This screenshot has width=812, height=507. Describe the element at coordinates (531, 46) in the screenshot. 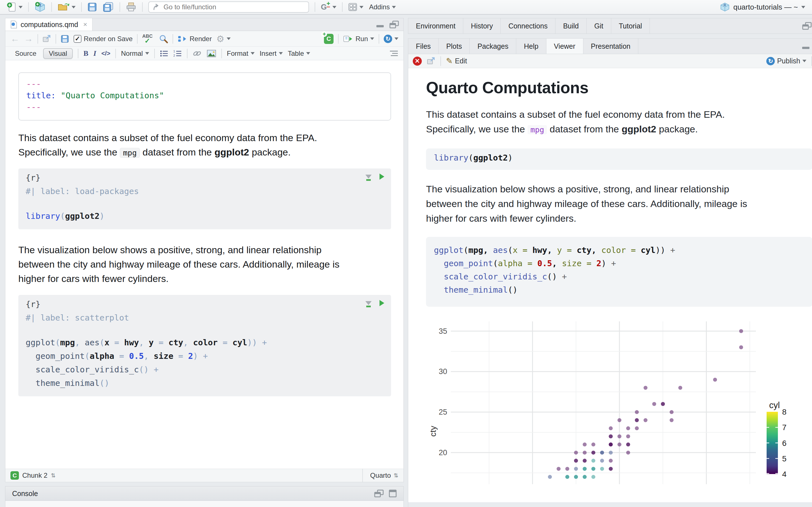

I see `tab-help: Help` at that location.